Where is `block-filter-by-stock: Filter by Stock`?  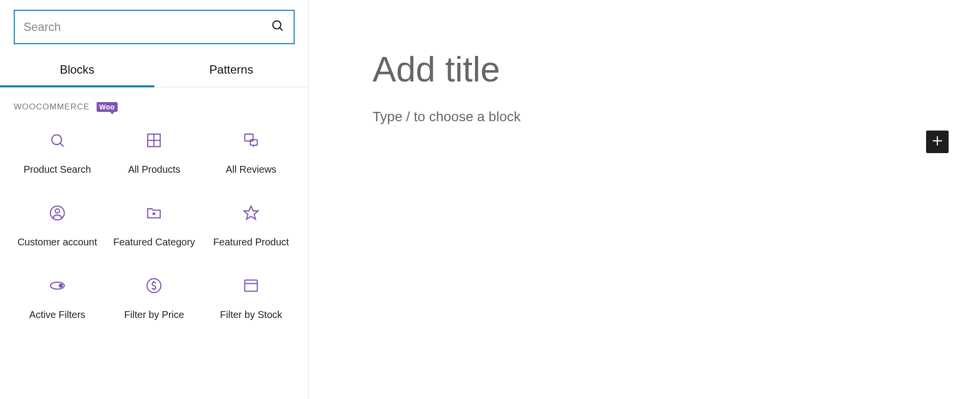 block-filter-by-stock: Filter by Stock is located at coordinates (251, 299).